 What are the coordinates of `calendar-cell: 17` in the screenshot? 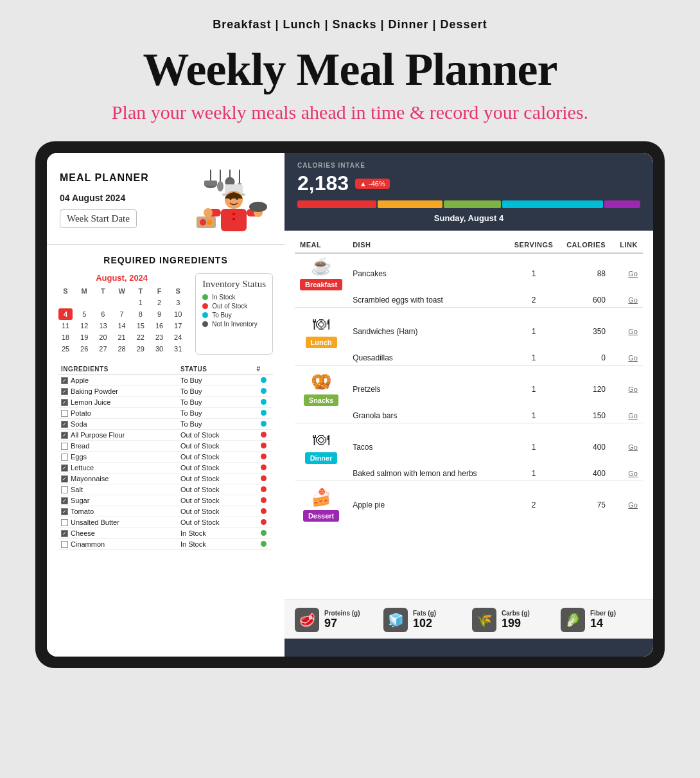 It's located at (178, 326).